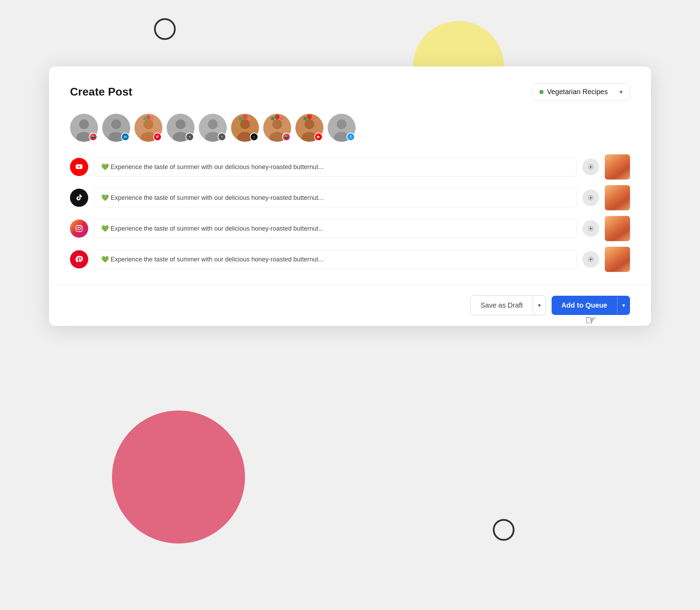  I want to click on channel-dropdown: Vegetarian Recipes ▾, so click(581, 92).